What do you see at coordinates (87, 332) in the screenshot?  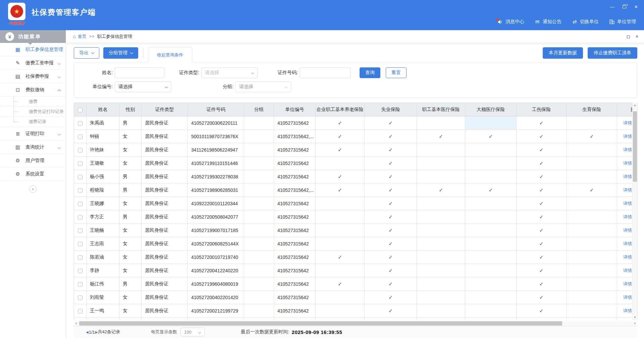 I see `prev-page-button: ◀` at bounding box center [87, 332].